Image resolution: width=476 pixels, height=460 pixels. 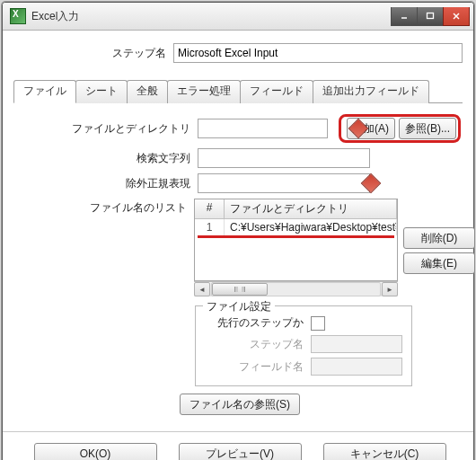 I want to click on prev-step-checkbox, so click(x=318, y=323).